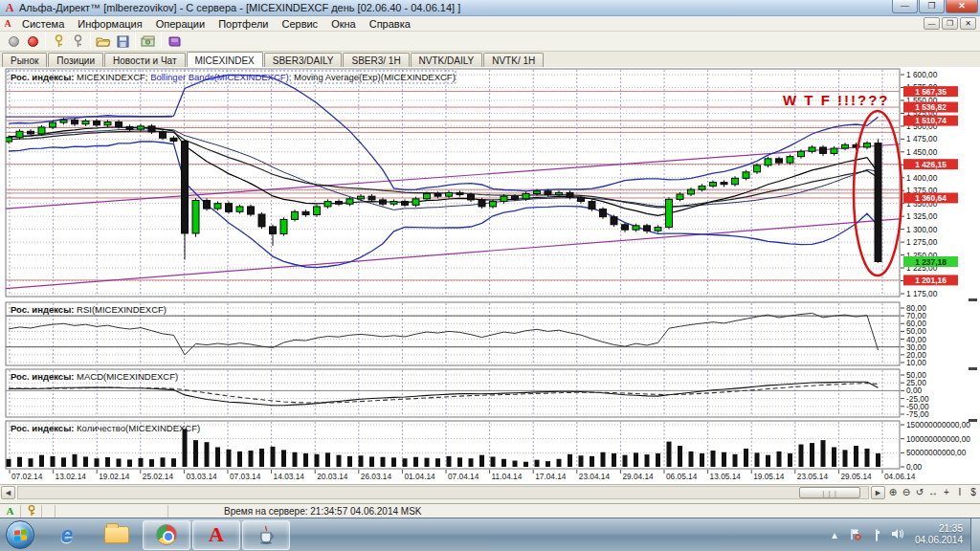 The image size is (980, 551). I want to click on toolbar, so click(490, 42).